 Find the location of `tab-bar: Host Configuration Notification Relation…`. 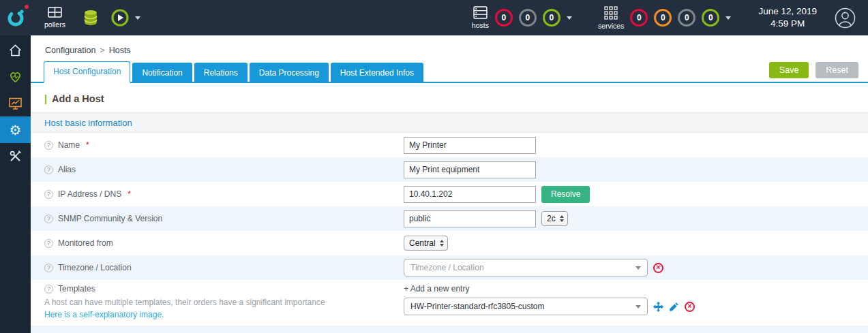

tab-bar: Host Configuration Notification Relation… is located at coordinates (449, 72).